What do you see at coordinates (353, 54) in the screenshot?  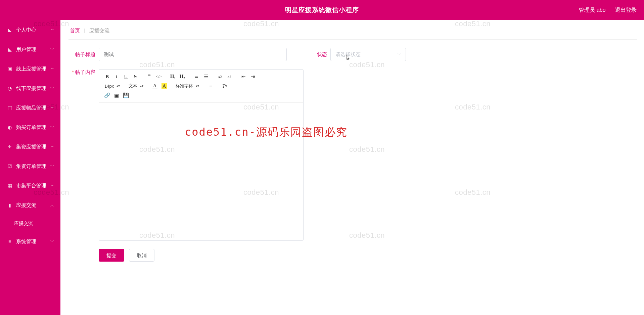 I see `form-row-title-status: 帖子标题 状态 请选择状态 ﹀` at bounding box center [353, 54].